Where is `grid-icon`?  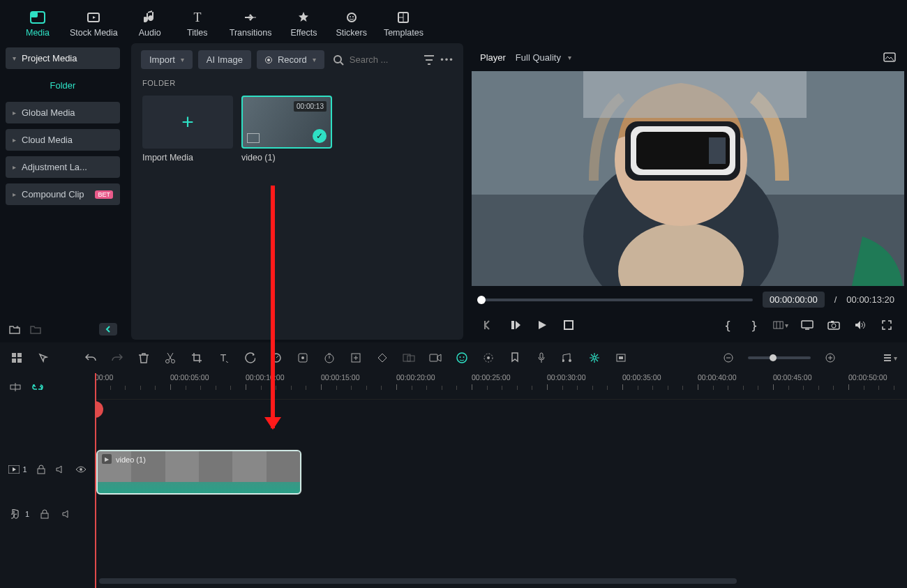 grid-icon is located at coordinates (17, 358).